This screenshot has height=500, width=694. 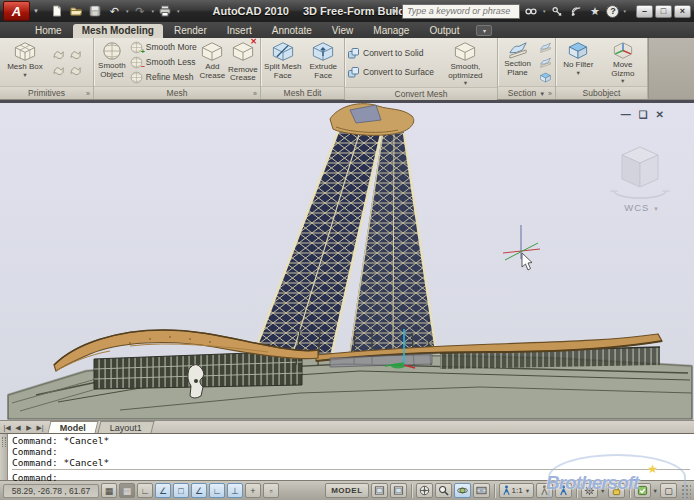 I want to click on clean-screen-icon: ▢, so click(x=668, y=490).